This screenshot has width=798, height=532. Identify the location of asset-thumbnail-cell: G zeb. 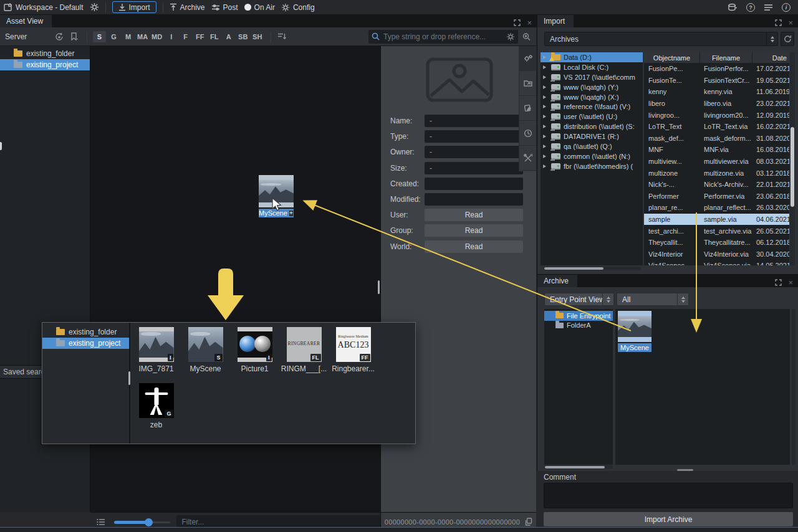
(156, 409).